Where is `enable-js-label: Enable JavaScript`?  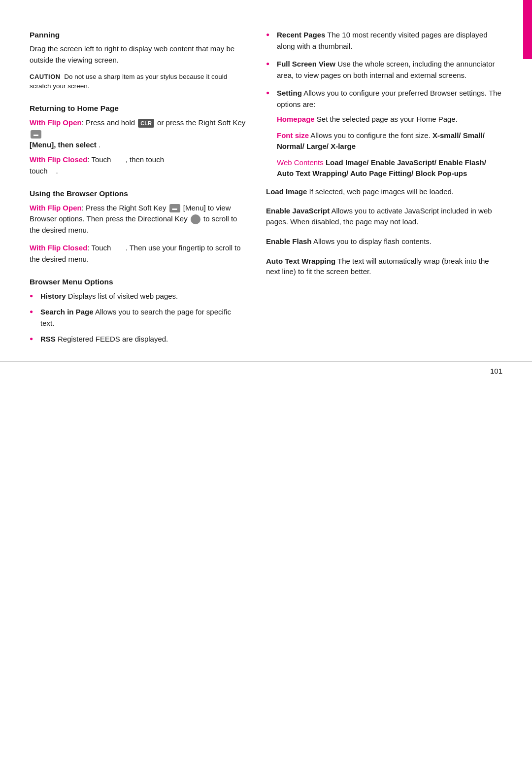 enable-js-label: Enable JavaScript is located at coordinates (298, 211).